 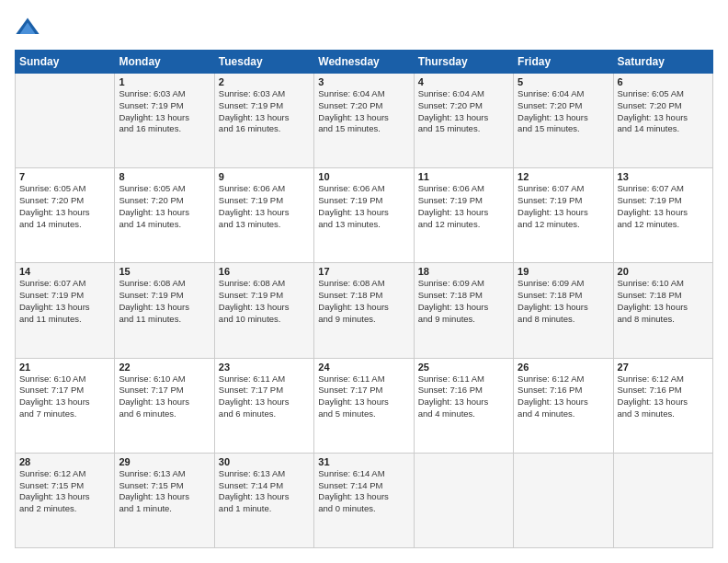 I want to click on cell-content: Sunrise: 6:14 AMSunset: 7:14 PMDaylight:…, so click(x=364, y=491).